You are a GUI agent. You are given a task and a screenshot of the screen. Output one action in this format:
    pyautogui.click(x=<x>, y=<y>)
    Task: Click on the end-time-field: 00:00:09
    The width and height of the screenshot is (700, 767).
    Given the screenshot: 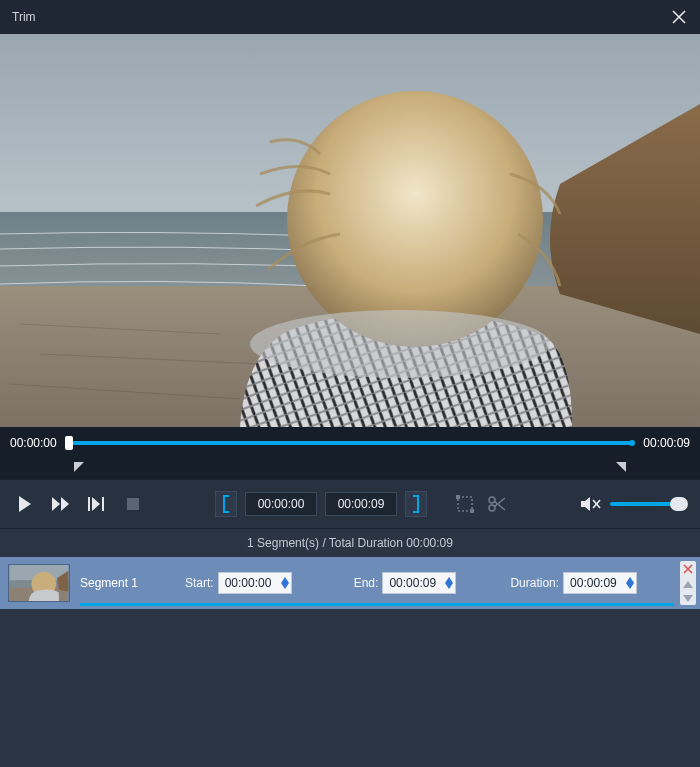 What is the action you would take?
    pyautogui.click(x=361, y=504)
    